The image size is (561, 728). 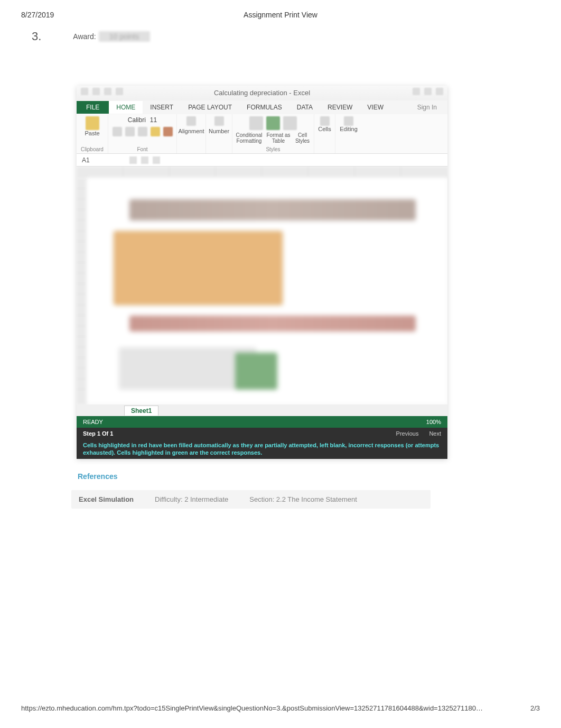 What do you see at coordinates (85, 36) in the screenshot?
I see `award-label: Award:` at bounding box center [85, 36].